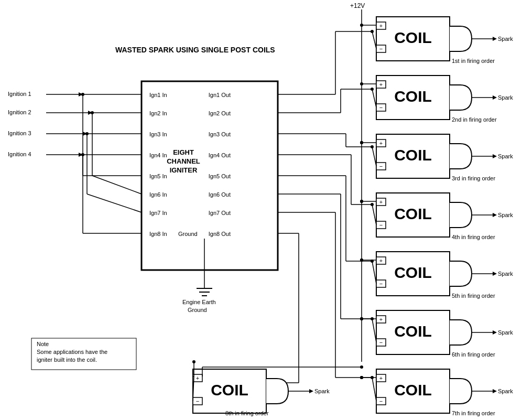  I want to click on ground-label-box: Ground, so click(188, 234).